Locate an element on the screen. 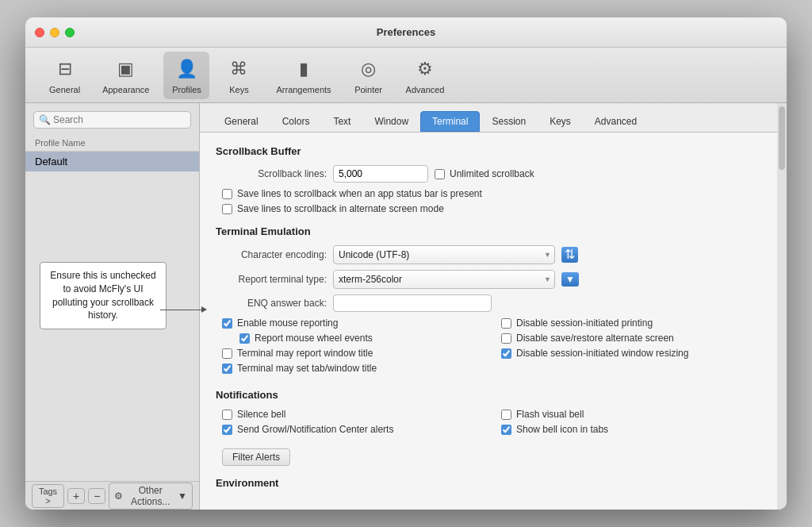 The height and width of the screenshot is (527, 812). other-actions-label: Other Actions... is located at coordinates (151, 496).